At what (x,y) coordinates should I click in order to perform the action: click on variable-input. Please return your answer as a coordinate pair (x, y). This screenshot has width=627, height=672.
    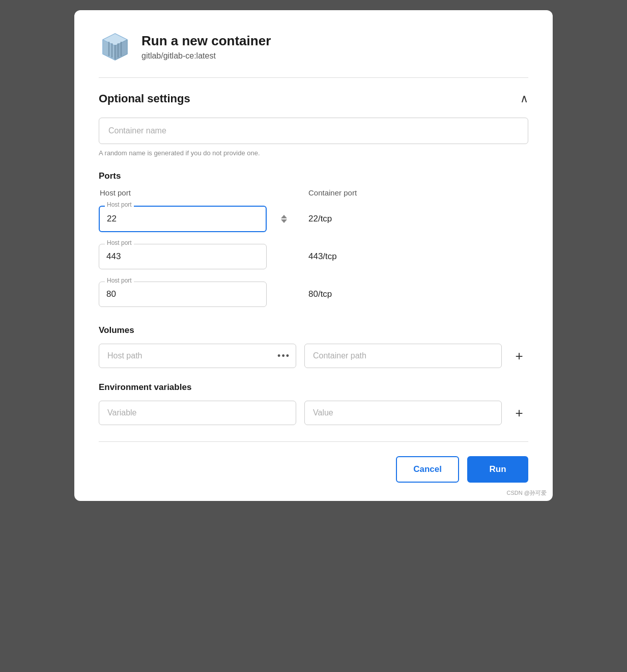
    Looking at the image, I should click on (197, 413).